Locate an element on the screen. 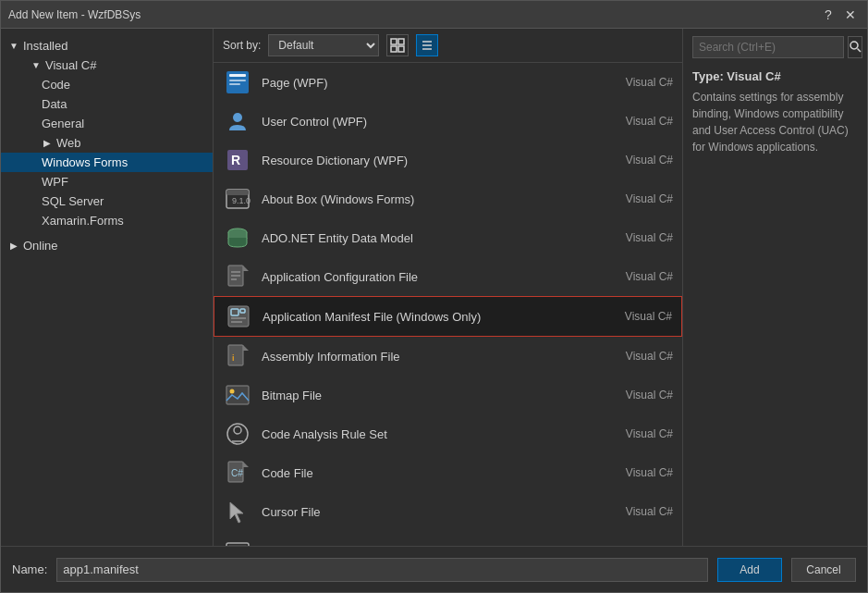 The height and width of the screenshot is (593, 868). item-name: Application Manifest File (Windows Only) is located at coordinates (425, 316).